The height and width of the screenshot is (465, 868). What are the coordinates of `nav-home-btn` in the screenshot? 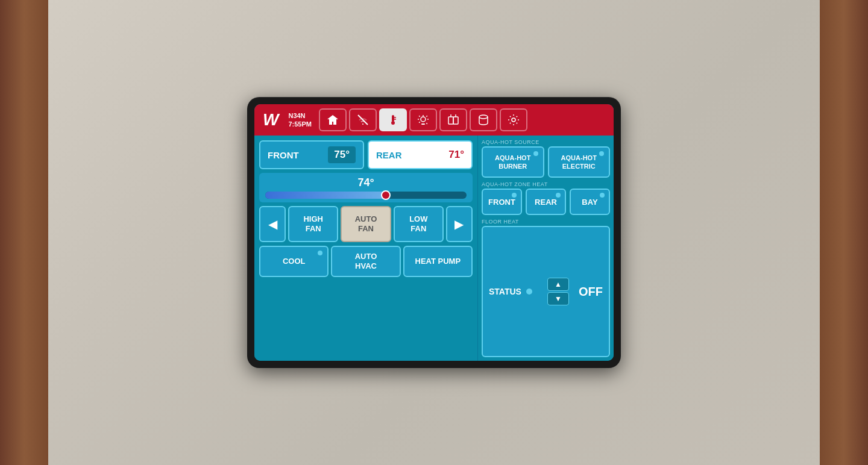 It's located at (333, 120).